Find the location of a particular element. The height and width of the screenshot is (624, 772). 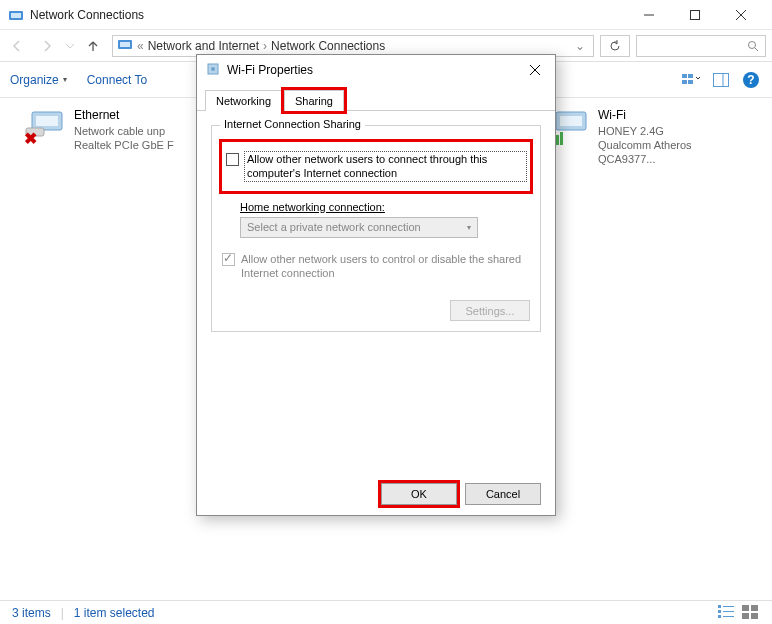

selected-count: 1 item selected is located at coordinates (114, 613).